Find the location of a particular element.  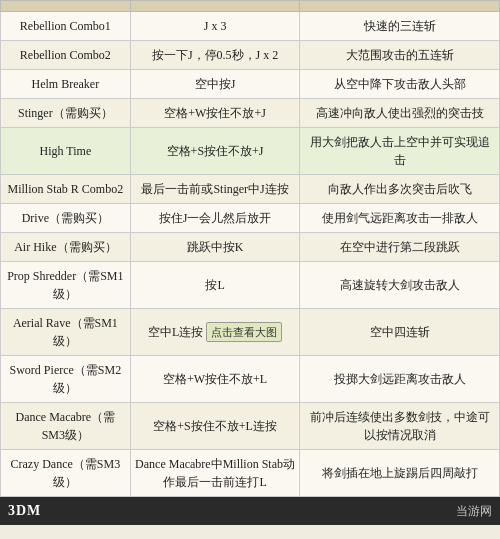

footer-logo: 3DM is located at coordinates (24, 511).